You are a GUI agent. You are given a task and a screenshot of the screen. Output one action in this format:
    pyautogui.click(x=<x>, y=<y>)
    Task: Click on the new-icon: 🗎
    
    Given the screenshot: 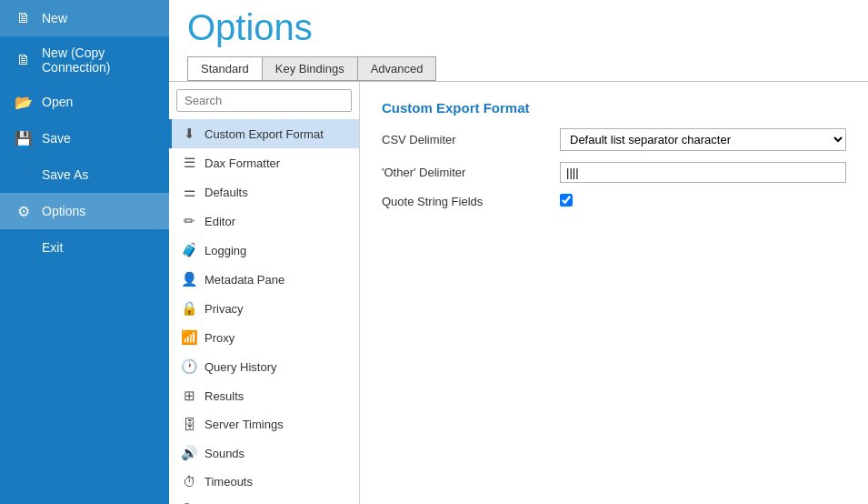 What is the action you would take?
    pyautogui.click(x=24, y=18)
    